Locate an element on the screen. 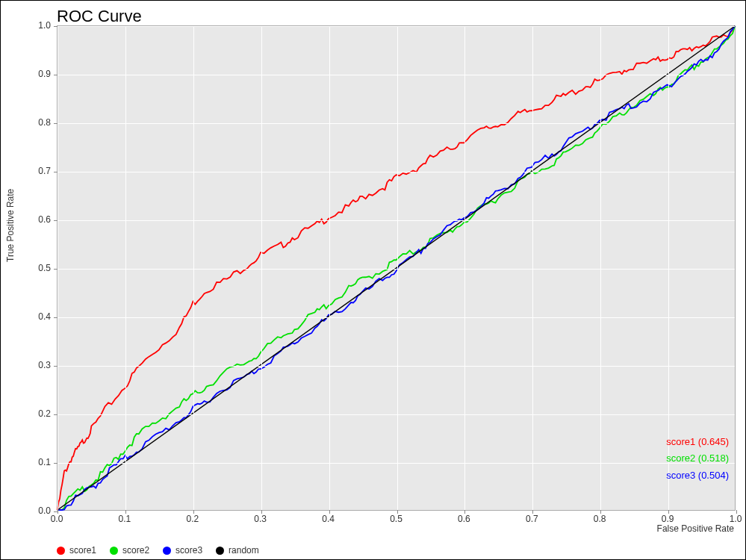 Image resolution: width=746 pixels, height=560 pixels. x-tick-label: 0.7 is located at coordinates (532, 519).